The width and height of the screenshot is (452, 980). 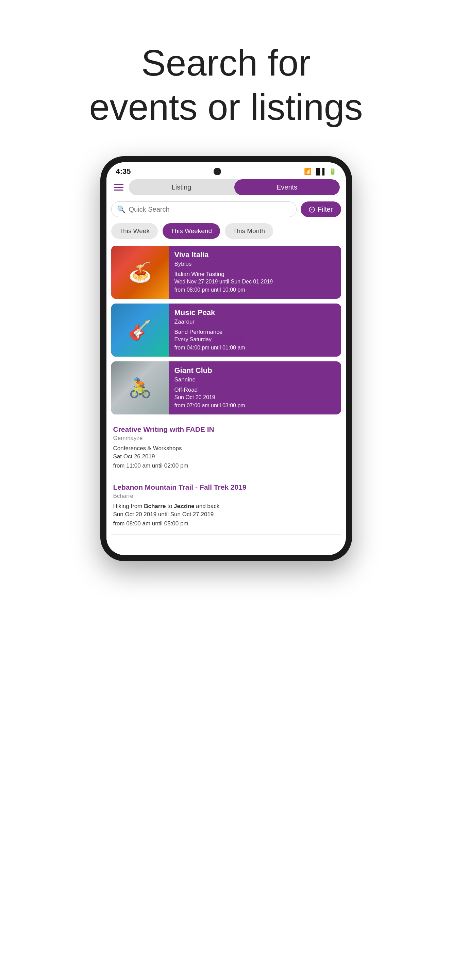 What do you see at coordinates (333, 172) in the screenshot?
I see `battery-icon: 🔋` at bounding box center [333, 172].